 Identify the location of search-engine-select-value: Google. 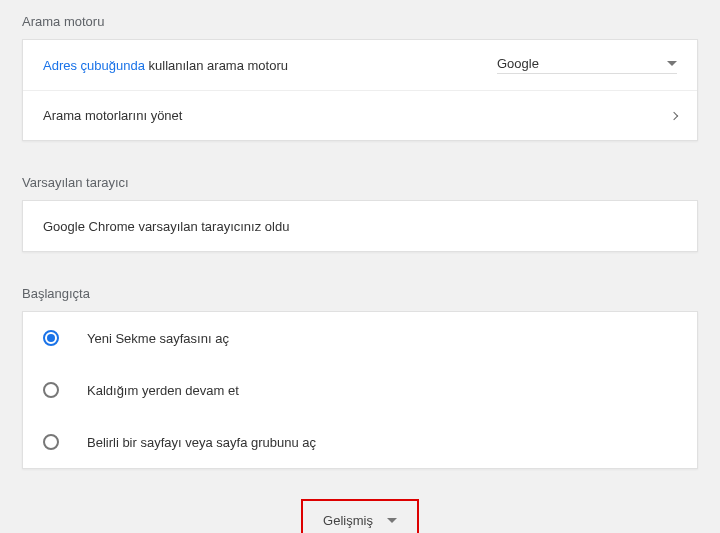
(518, 64).